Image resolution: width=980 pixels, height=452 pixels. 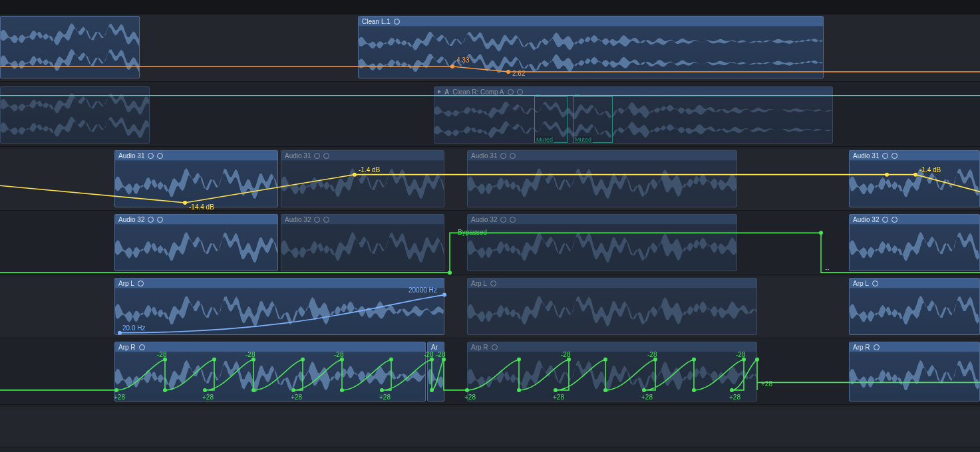 What do you see at coordinates (583, 140) in the screenshot?
I see `mute-label: Muted` at bounding box center [583, 140].